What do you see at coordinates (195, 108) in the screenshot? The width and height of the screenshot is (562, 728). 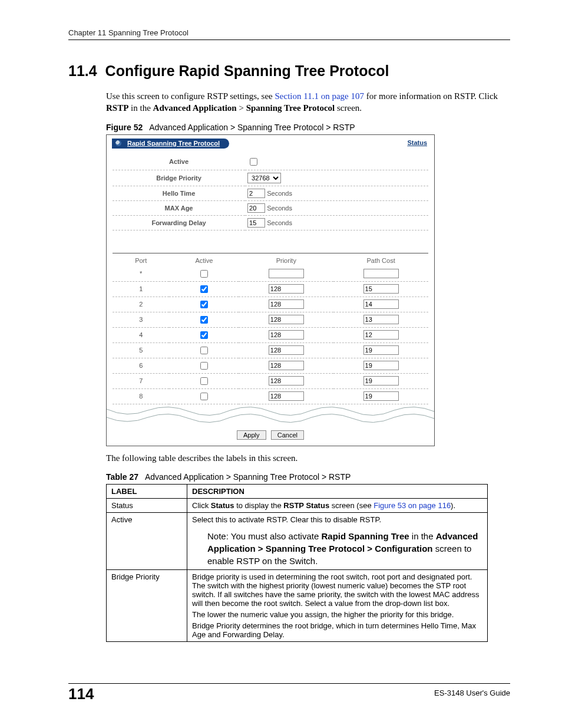 I see `text-bold: Advanced Application` at bounding box center [195, 108].